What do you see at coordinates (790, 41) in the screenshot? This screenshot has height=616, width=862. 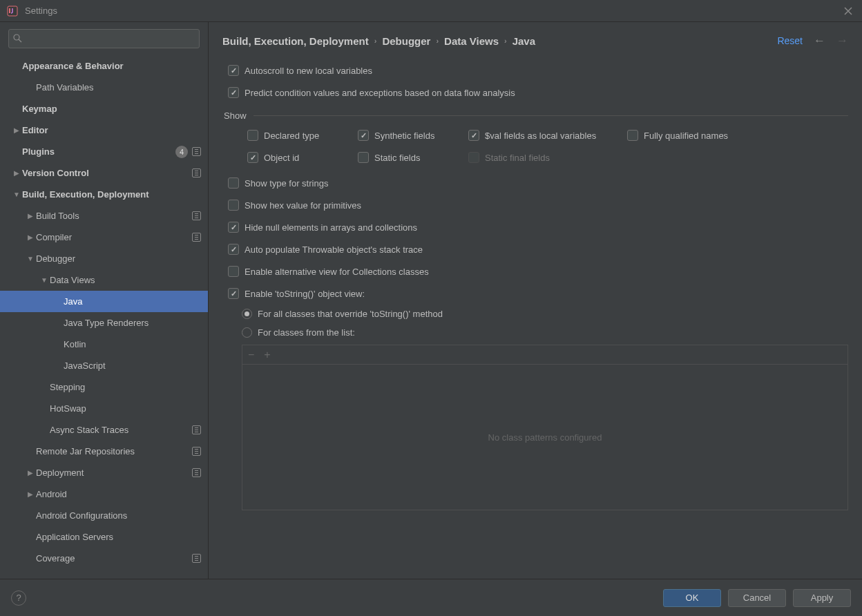 I see `reset-link: Reset` at bounding box center [790, 41].